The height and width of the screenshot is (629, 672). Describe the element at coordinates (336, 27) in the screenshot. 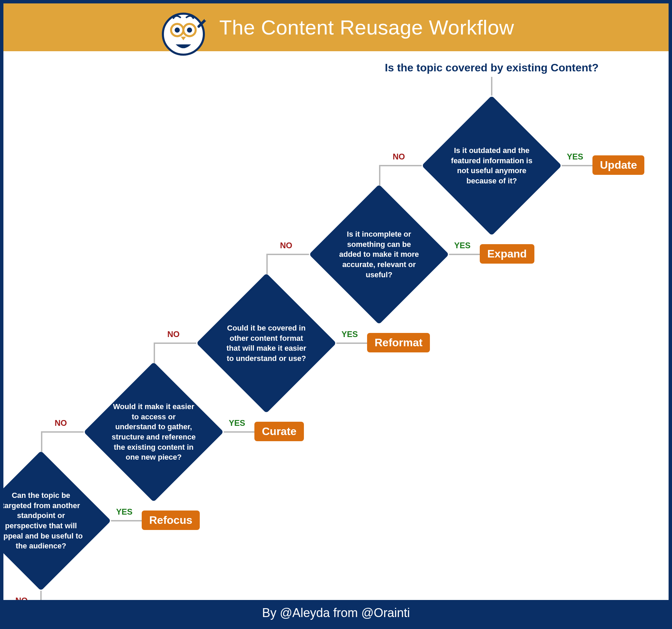

I see `header-bar: The Content Reusage Workflow` at that location.